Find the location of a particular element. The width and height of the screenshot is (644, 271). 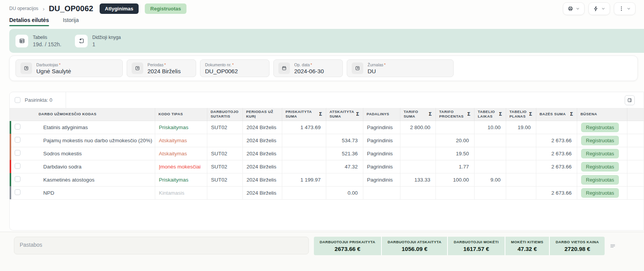

printer-button is located at coordinates (574, 8).